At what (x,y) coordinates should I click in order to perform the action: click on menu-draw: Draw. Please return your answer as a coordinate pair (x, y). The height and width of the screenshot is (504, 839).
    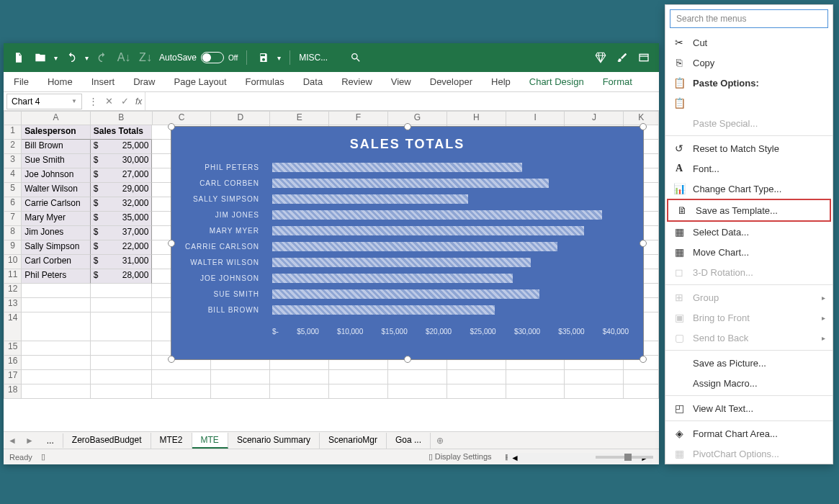
    Looking at the image, I should click on (144, 82).